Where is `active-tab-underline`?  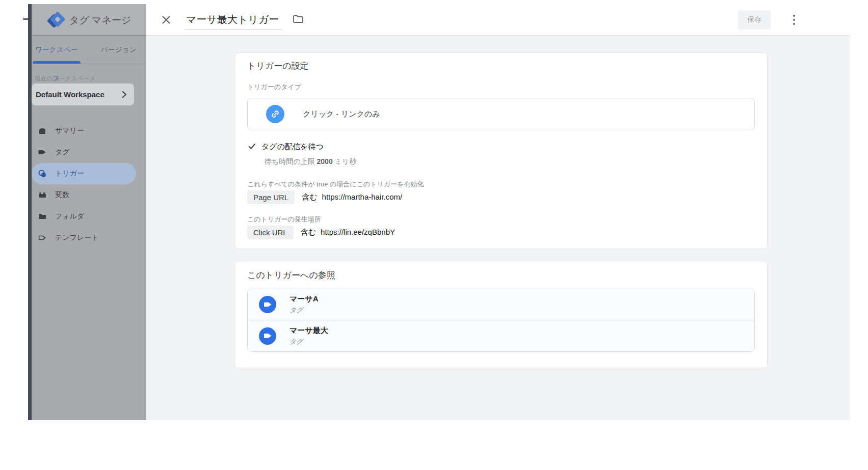
active-tab-underline is located at coordinates (57, 62).